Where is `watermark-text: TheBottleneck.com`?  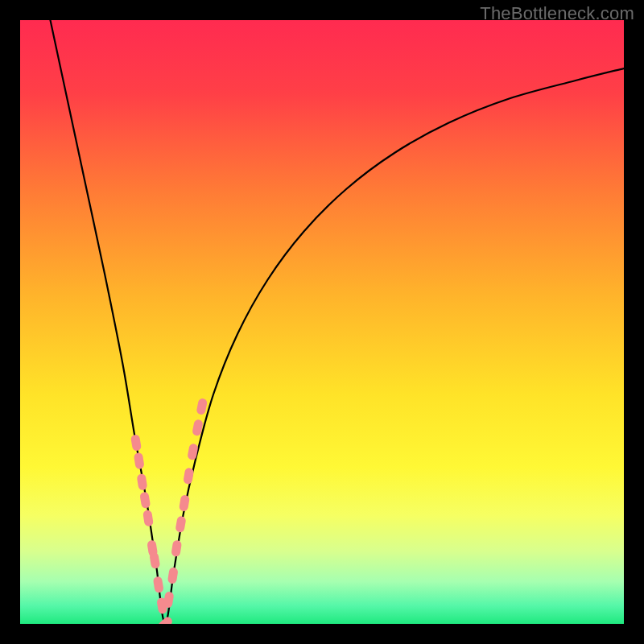 watermark-text: TheBottleneck.com is located at coordinates (557, 14).